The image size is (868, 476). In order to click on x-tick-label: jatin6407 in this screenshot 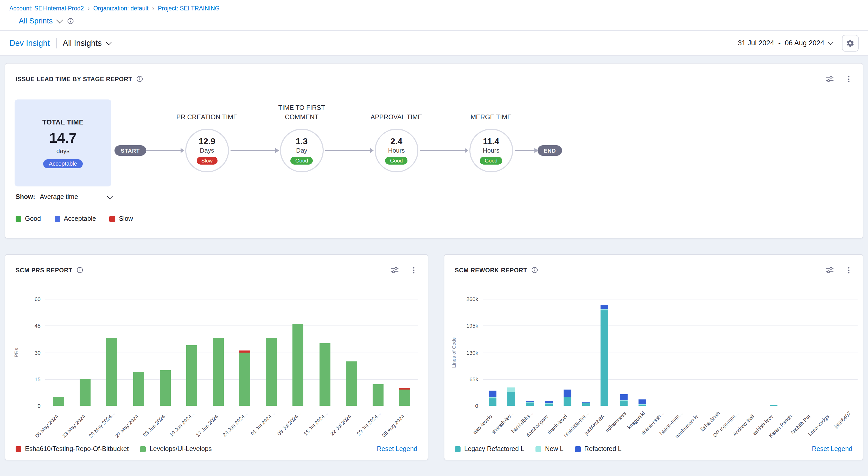, I will do `click(843, 420)`.